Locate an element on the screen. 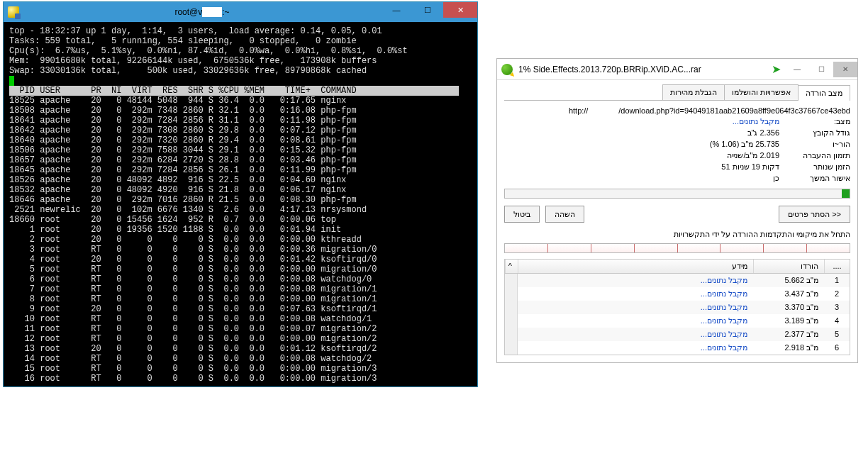  resume-value: כן is located at coordinates (776, 179).